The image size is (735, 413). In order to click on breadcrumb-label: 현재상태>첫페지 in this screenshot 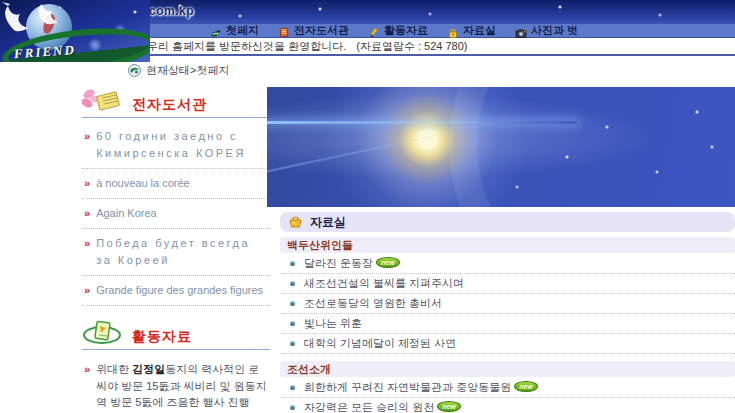, I will do `click(188, 70)`.